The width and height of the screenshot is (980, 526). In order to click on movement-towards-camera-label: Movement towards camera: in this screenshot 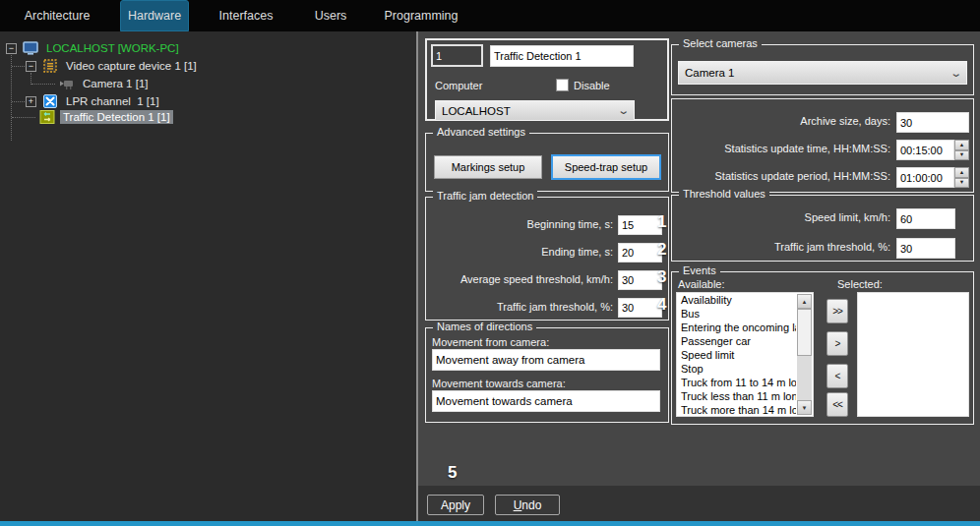, I will do `click(499, 383)`.